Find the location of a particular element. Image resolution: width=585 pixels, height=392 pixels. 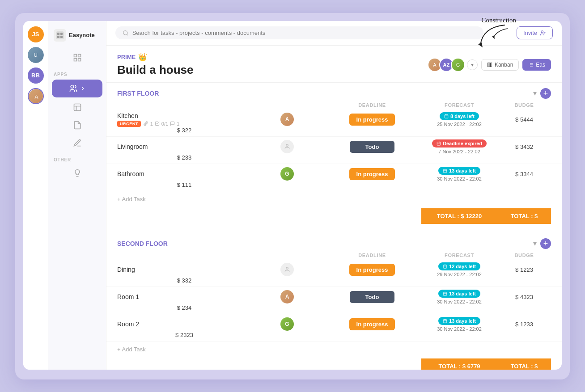

user-avatar-bb: BB is located at coordinates (36, 76).